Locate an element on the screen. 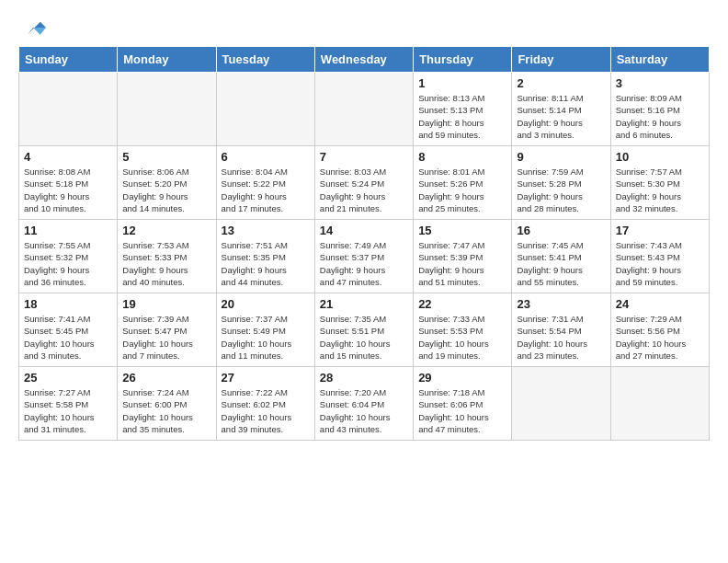 The width and height of the screenshot is (728, 563). day-number: 20 is located at coordinates (266, 304).